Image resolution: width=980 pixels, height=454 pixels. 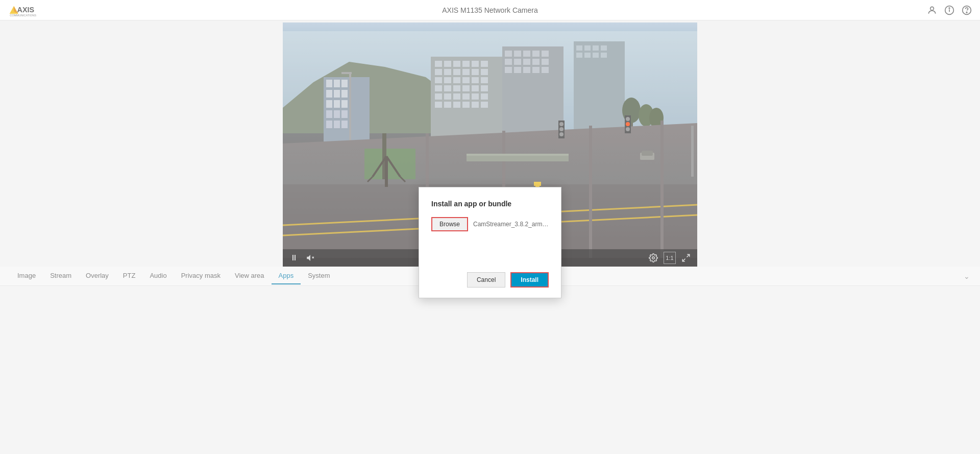 I want to click on install-button: Install, so click(x=530, y=280).